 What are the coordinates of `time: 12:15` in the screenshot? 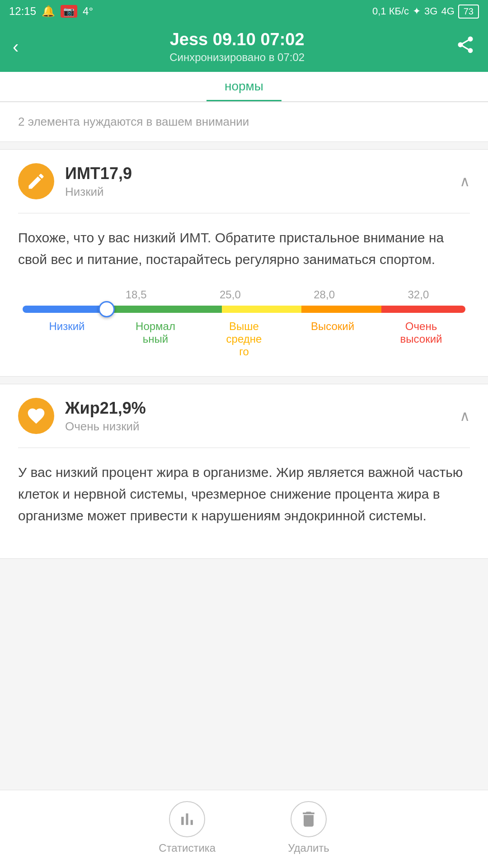 It's located at (23, 11).